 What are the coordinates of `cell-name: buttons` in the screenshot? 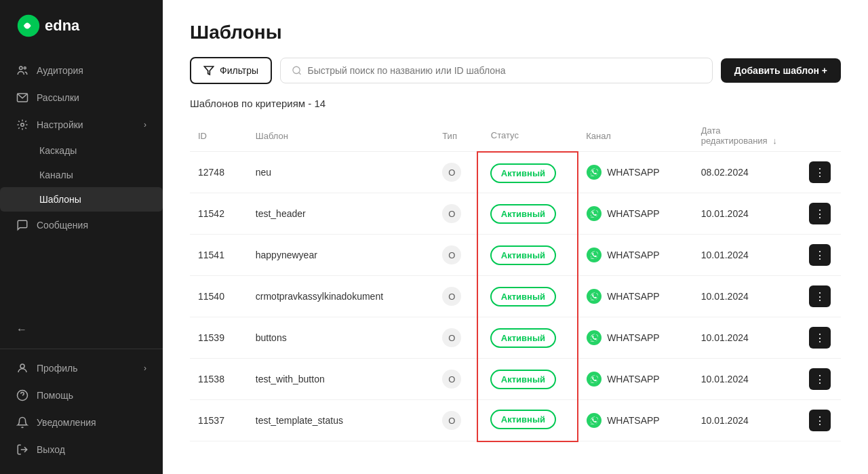 It's located at (340, 338).